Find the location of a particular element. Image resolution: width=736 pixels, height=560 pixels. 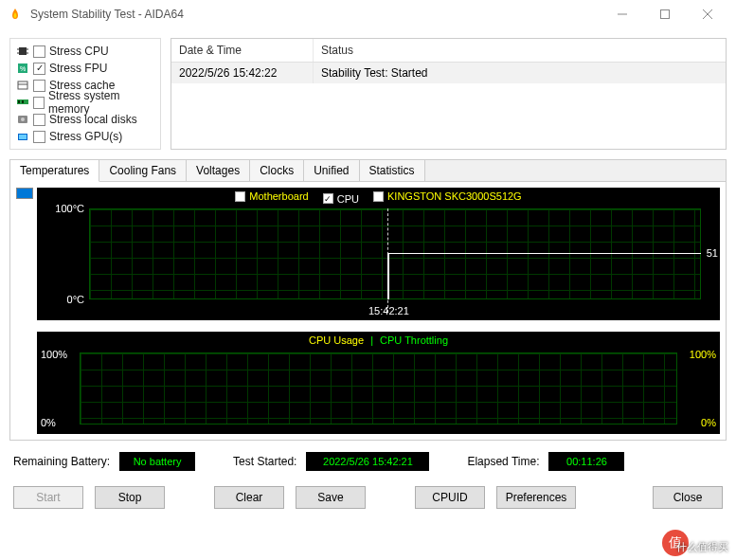

stress-gpu-label: Stress GPU(s) is located at coordinates (85, 136).